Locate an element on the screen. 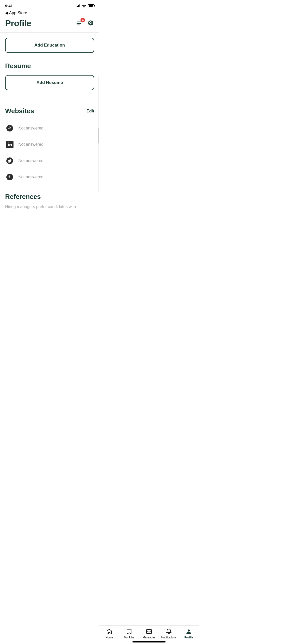 The height and width of the screenshot is (644, 298). scroll-thumb is located at coordinates (98, 136).